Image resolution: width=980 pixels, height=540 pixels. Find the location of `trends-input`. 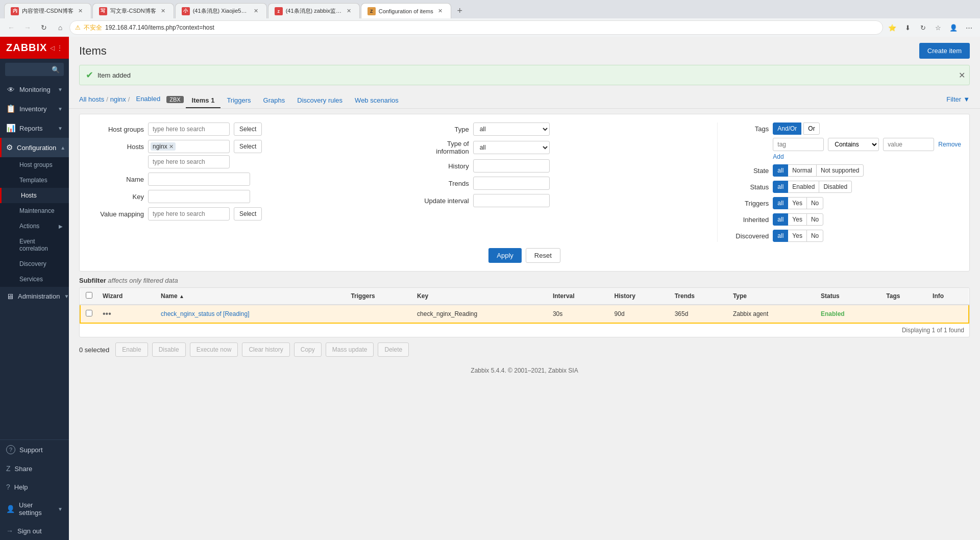

trends-input is located at coordinates (511, 183).